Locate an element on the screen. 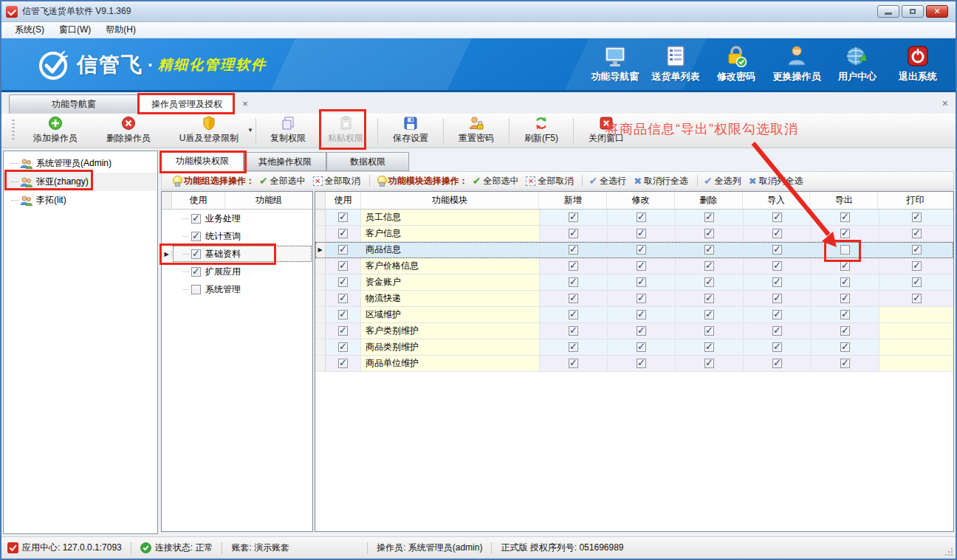 The height and width of the screenshot is (560, 957). select-action: ✔全选列 is located at coordinates (722, 182).